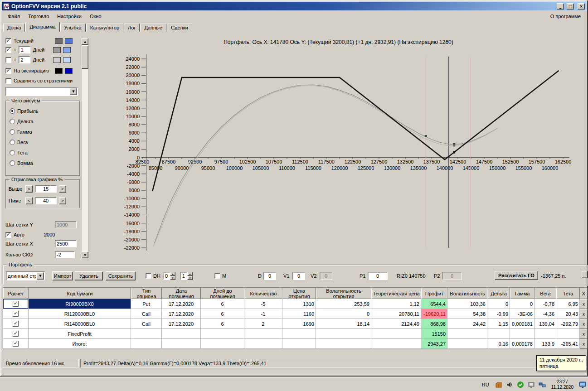  What do you see at coordinates (69, 16) in the screenshot?
I see `menu-settings: Настройки` at bounding box center [69, 16].